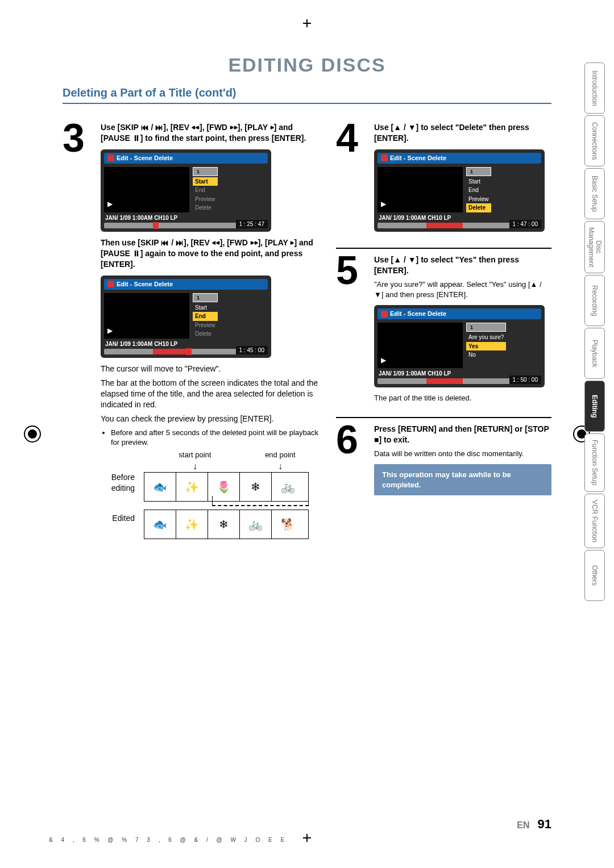 The width and height of the screenshot is (614, 868). What do you see at coordinates (463, 290) in the screenshot?
I see `step-5-note-1: "Are you sure?" will appear. Select "Yes…` at bounding box center [463, 290].